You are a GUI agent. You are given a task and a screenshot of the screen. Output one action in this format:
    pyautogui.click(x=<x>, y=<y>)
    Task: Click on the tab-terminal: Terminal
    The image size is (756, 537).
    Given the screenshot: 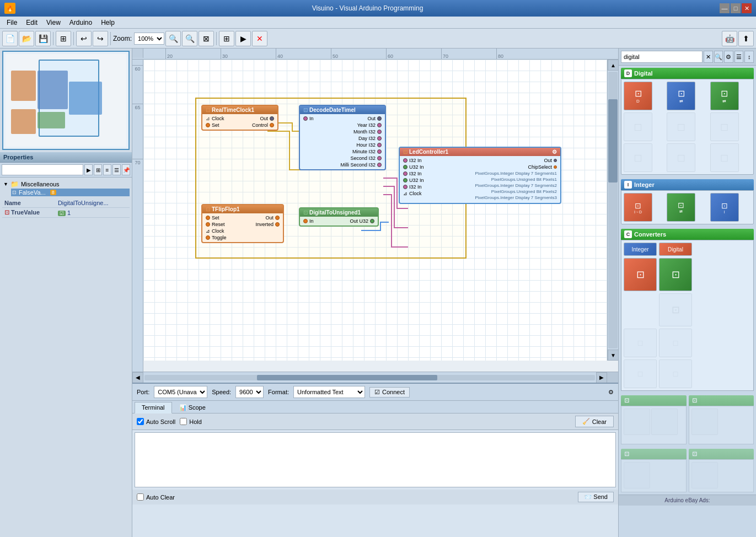 What is the action you would take?
    pyautogui.click(x=153, y=408)
    